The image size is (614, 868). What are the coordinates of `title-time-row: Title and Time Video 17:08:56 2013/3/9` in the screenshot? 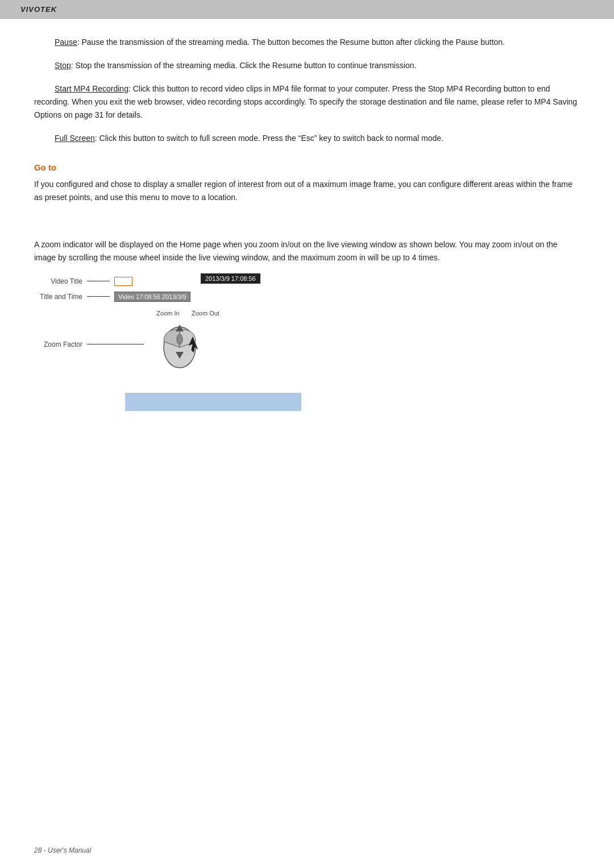 It's located at (307, 297).